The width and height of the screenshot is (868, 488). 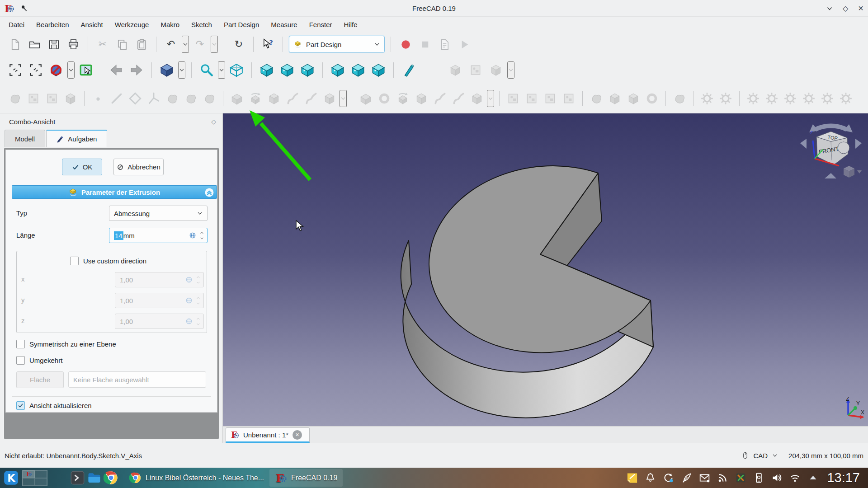 I want to click on edit-sketch-button, so click(x=52, y=99).